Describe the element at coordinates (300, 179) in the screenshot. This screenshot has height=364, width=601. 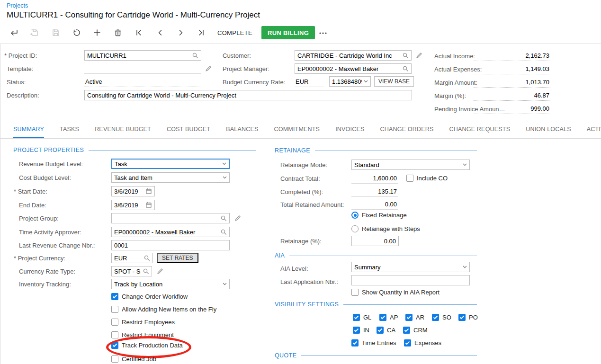
I see `contract-total-label: Contract Total:` at that location.